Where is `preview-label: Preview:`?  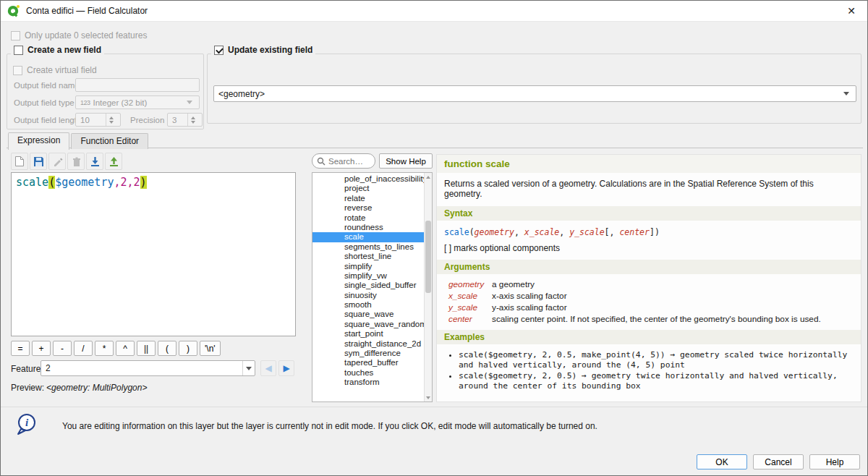
preview-label: Preview: is located at coordinates (27, 388).